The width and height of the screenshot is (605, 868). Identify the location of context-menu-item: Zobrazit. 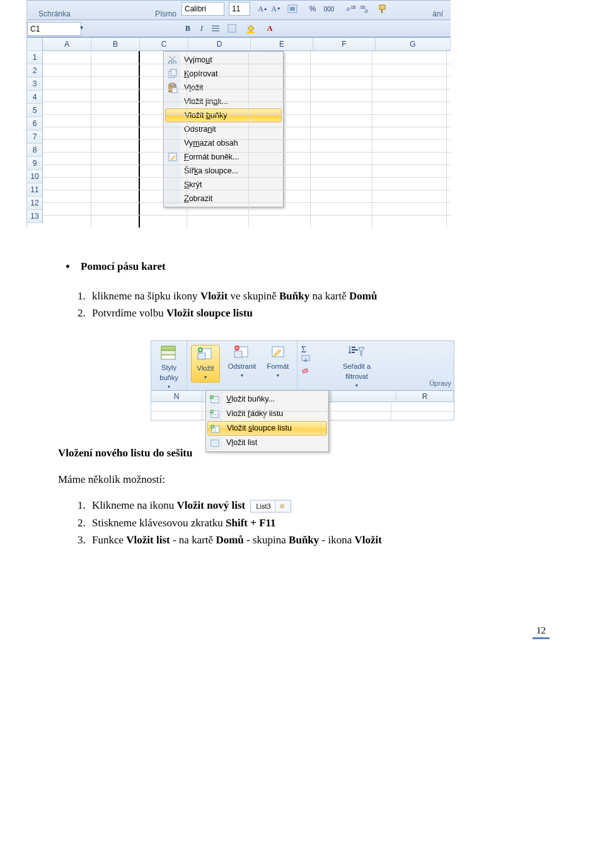
(223, 199).